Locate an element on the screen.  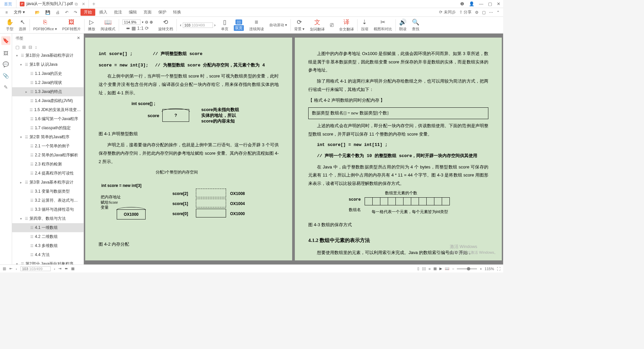
redo-icon: ↷ is located at coordinates (75, 12).